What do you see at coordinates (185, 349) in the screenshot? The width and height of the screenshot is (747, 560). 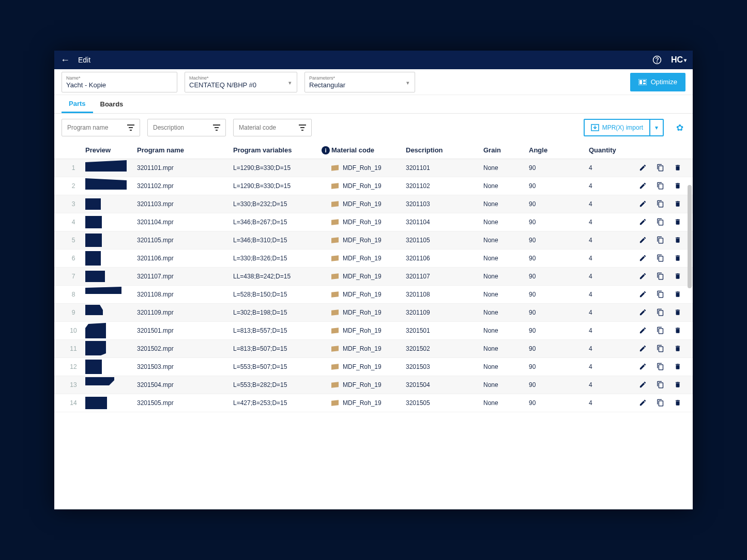 I see `program-name: 3201502.mpr` at bounding box center [185, 349].